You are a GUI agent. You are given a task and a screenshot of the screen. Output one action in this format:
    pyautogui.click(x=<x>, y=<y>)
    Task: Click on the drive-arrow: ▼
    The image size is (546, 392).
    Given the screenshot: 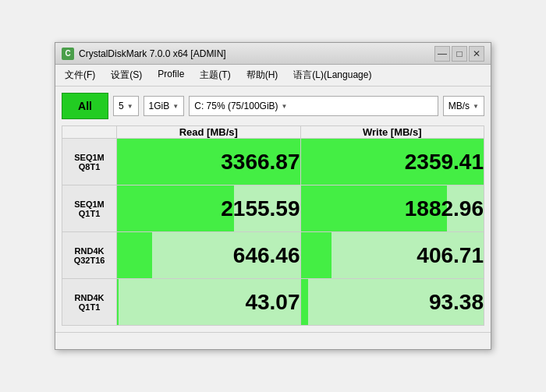 What is the action you would take?
    pyautogui.click(x=285, y=106)
    